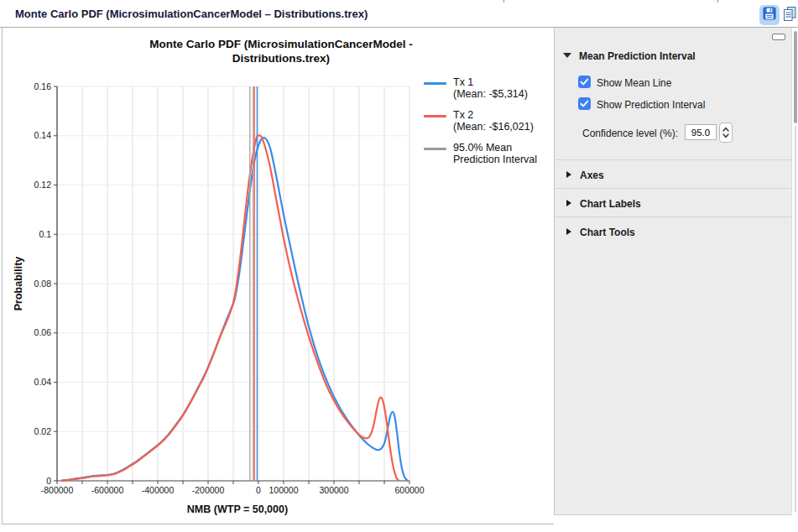 This screenshot has height=532, width=798. I want to click on legend-item-tx2: Tx 2 (Mean: -$16,021), so click(480, 121).